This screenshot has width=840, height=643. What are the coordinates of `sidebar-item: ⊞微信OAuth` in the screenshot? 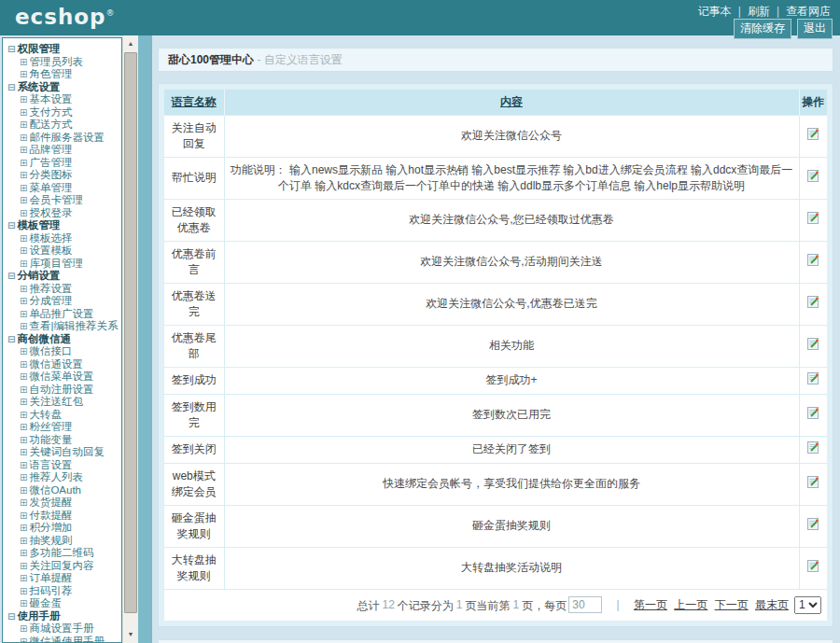 It's located at (63, 491).